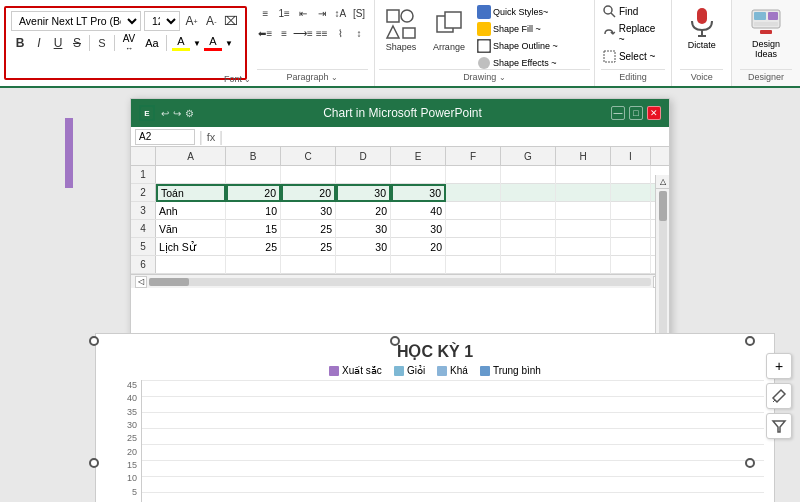 The width and height of the screenshot is (800, 502). Describe the element at coordinates (364, 193) in the screenshot. I see `cell-D2: 30` at that location.